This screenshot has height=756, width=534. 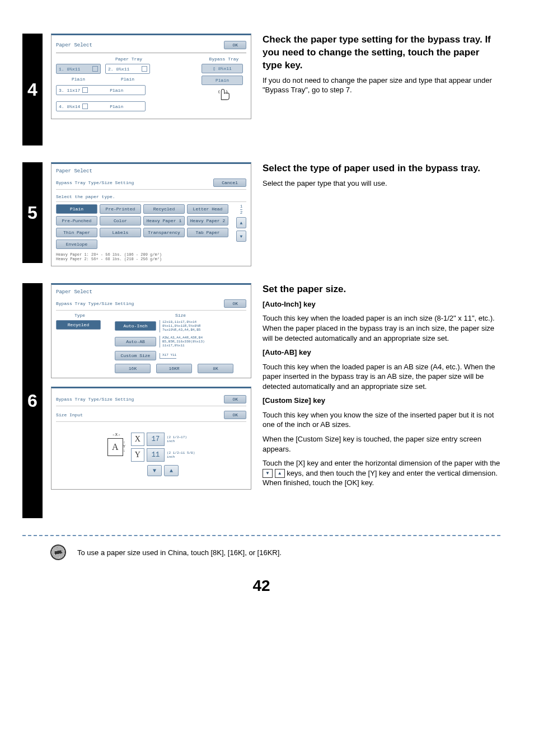 What do you see at coordinates (135, 326) in the screenshot?
I see `auto-inch-button: Auto-Inch` at bounding box center [135, 326].